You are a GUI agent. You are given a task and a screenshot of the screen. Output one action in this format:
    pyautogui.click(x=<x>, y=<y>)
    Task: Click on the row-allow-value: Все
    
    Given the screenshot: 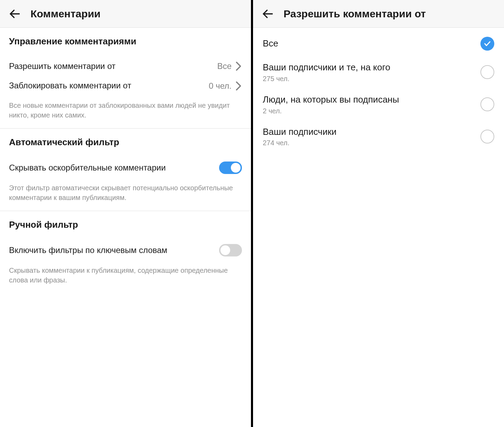 What is the action you would take?
    pyautogui.click(x=225, y=66)
    